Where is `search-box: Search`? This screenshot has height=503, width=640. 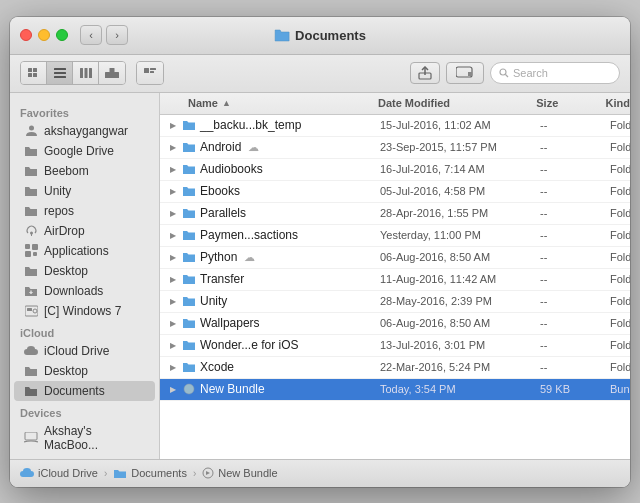 search-box: Search is located at coordinates (555, 73).